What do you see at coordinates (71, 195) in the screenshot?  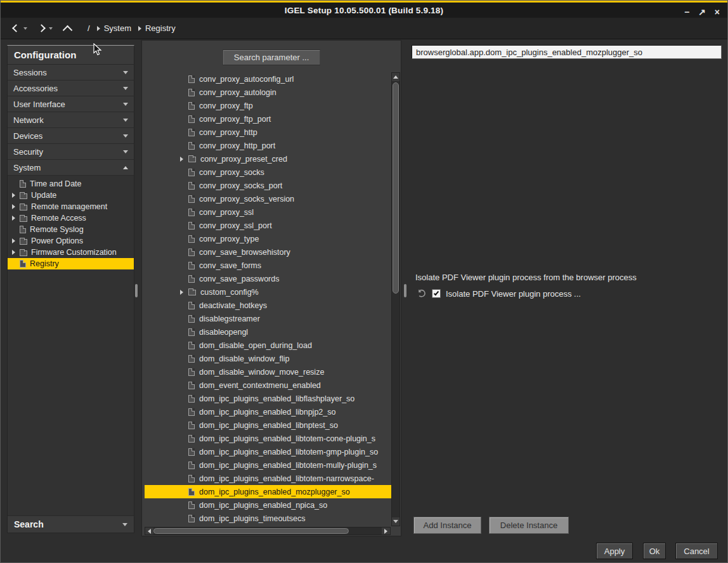 I see `tree-item-update: Update` at bounding box center [71, 195].